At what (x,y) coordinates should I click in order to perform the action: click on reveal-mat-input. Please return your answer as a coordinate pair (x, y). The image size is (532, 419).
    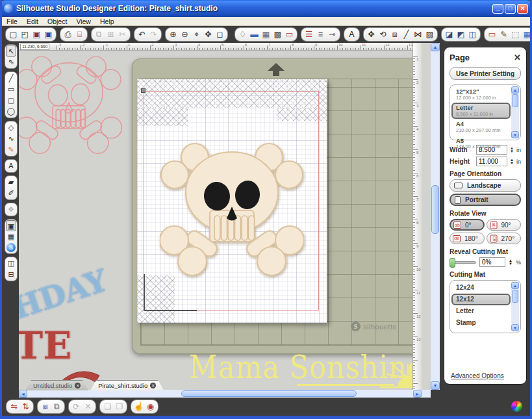
    Looking at the image, I should click on (492, 262).